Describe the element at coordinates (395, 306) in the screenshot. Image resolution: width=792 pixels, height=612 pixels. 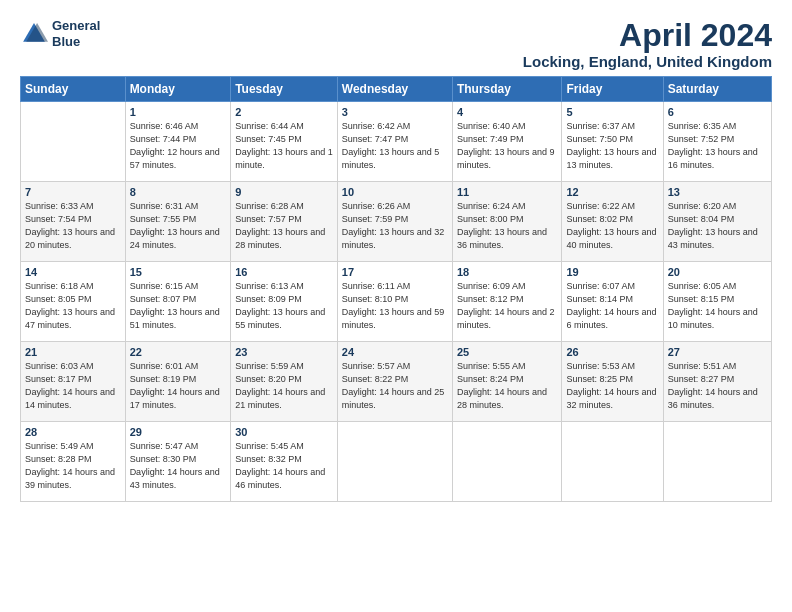
I see `cell-info: Sunrise: 6:11 AMSunset: 8:10 PMDaylight:…` at that location.